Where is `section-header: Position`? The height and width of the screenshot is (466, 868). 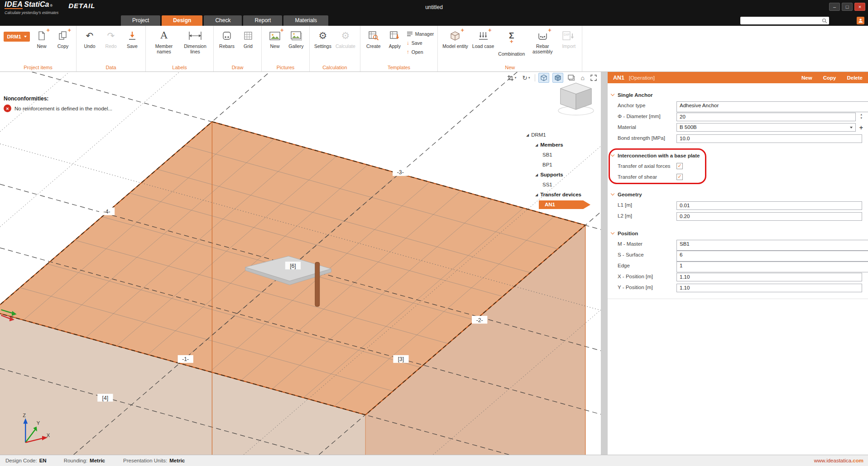
section-header: Position is located at coordinates (738, 233).